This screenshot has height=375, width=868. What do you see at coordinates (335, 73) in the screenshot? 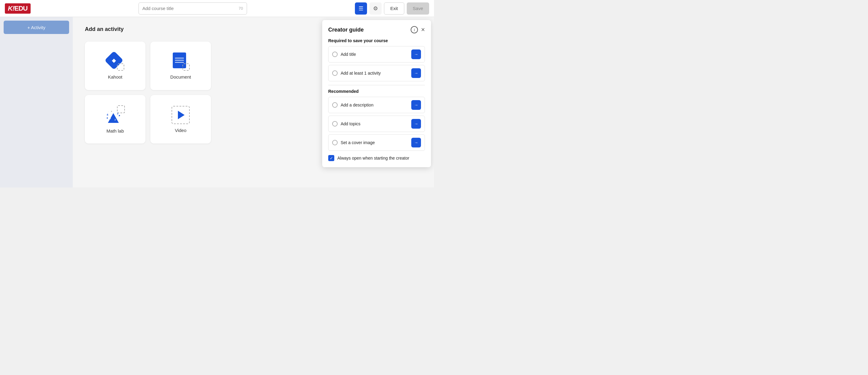
I see `add-activity-radio` at bounding box center [335, 73].